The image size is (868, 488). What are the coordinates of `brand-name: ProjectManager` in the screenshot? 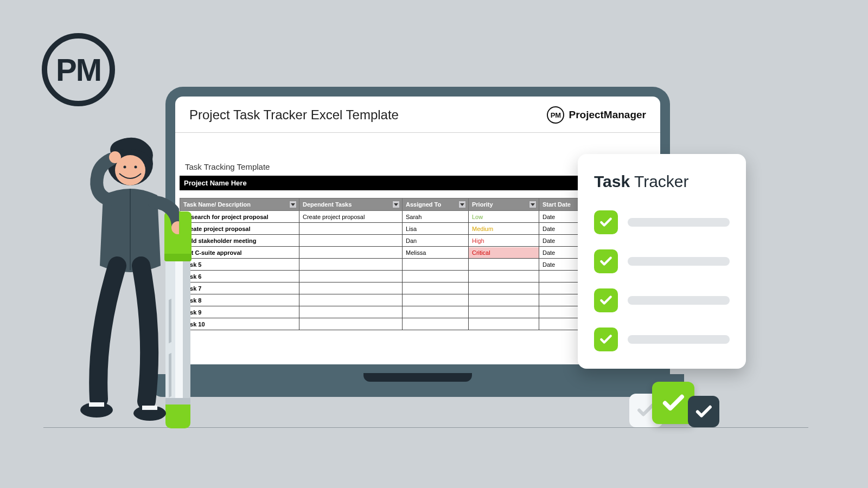 It's located at (608, 115).